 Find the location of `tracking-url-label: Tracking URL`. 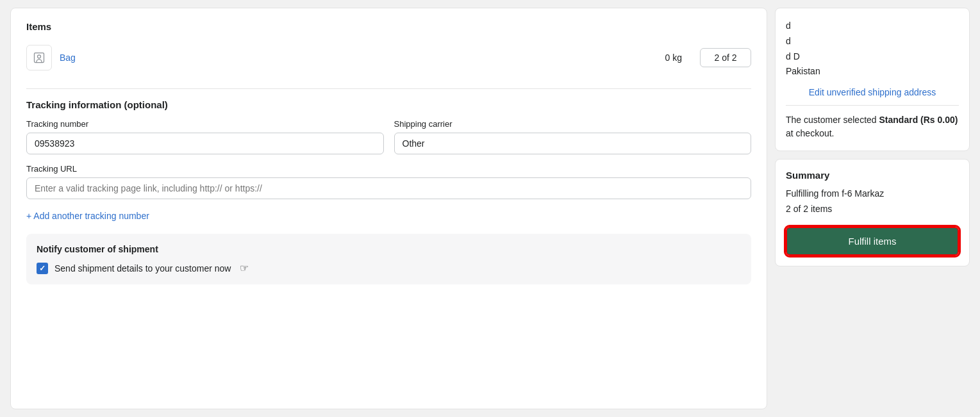

tracking-url-label: Tracking URL is located at coordinates (51, 169).